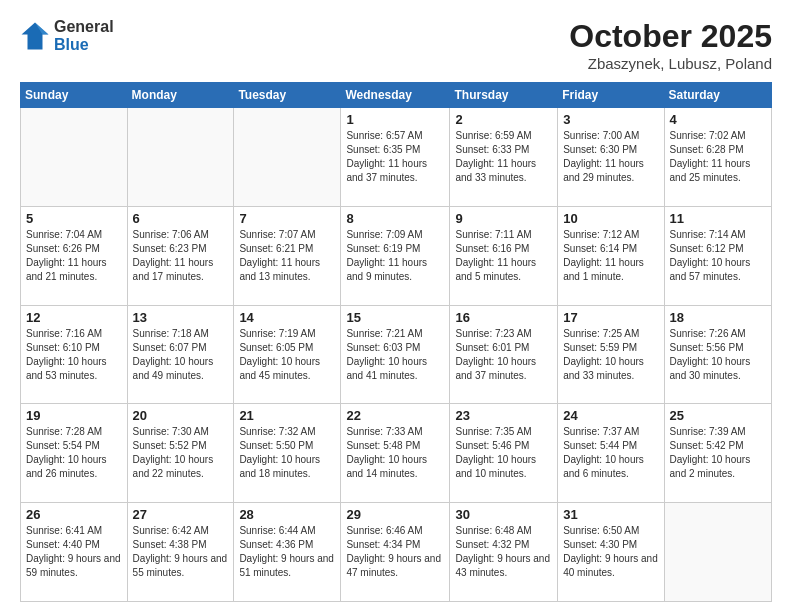 The image size is (792, 612). I want to click on day-number: 13, so click(181, 318).